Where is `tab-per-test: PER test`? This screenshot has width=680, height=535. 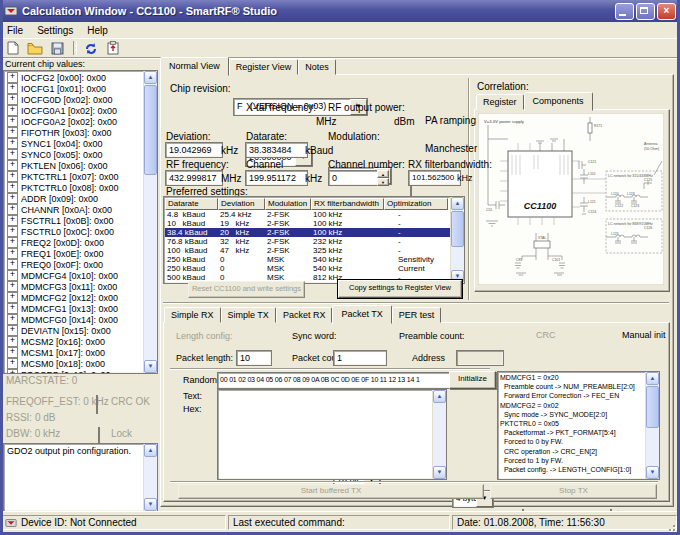
tab-per-test: PER test is located at coordinates (417, 315).